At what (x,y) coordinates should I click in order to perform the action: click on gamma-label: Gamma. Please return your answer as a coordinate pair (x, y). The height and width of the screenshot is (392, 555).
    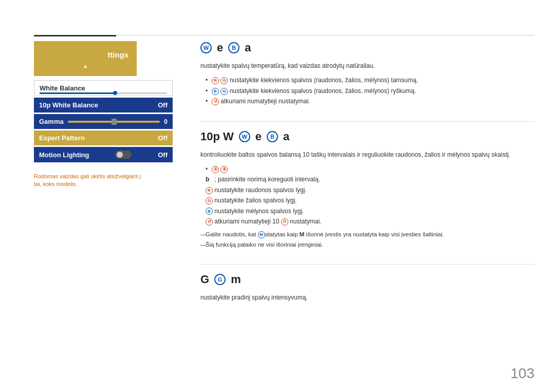
    Looking at the image, I should click on (51, 121).